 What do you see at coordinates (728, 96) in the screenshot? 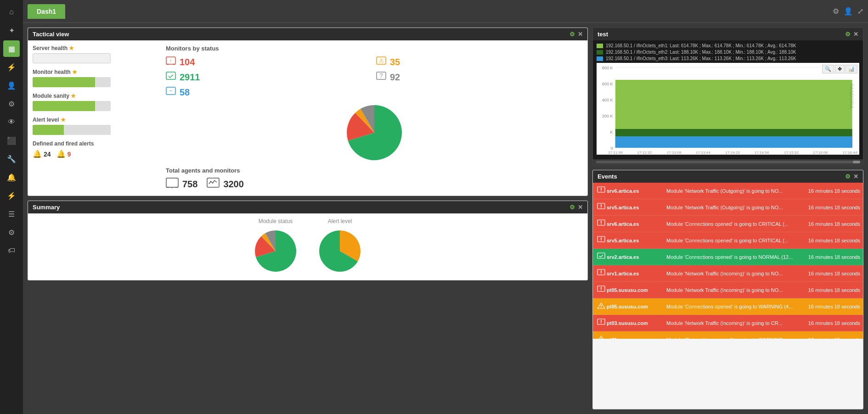
I see `test-widget: test ⚙ ✕ 192.168.50.1 / ifInOctets_eth1:…` at bounding box center [728, 96].